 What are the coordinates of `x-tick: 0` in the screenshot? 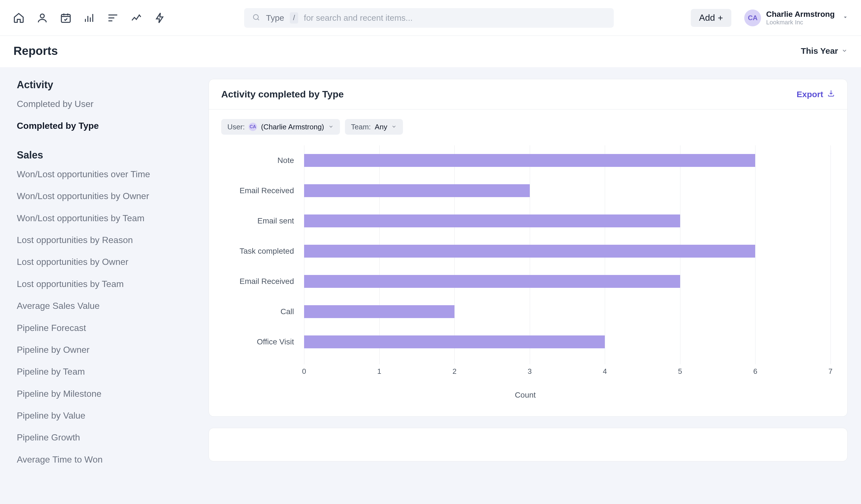 It's located at (304, 371).